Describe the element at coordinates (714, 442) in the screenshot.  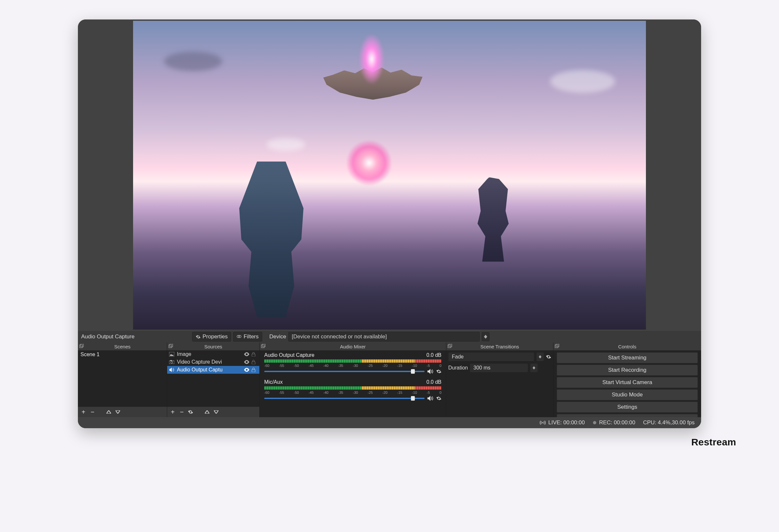
I see `watermark: Restream` at that location.